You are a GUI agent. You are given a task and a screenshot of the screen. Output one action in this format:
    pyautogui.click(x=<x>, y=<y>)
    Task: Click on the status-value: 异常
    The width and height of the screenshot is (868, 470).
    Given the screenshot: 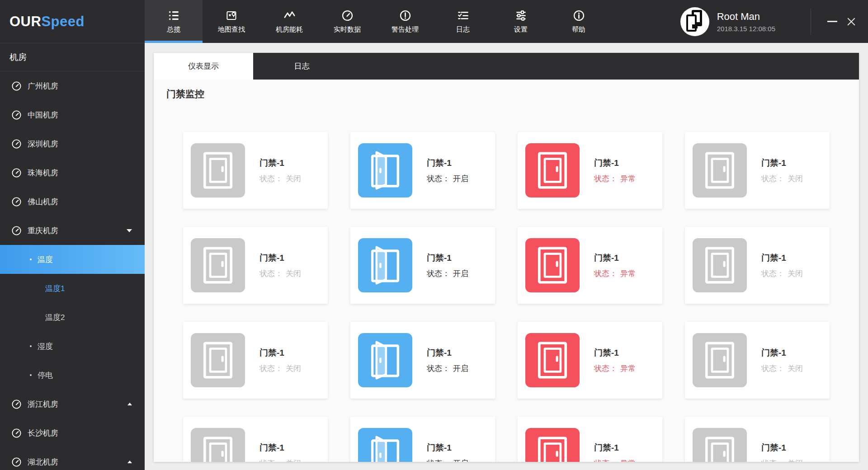 What is the action you would take?
    pyautogui.click(x=628, y=179)
    